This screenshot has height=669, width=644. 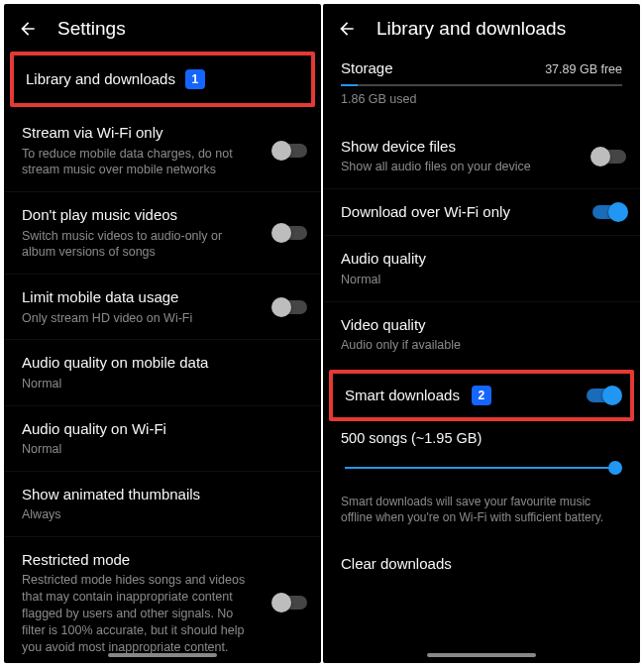 I want to click on row-title: Limit mobile data usage, so click(x=162, y=297).